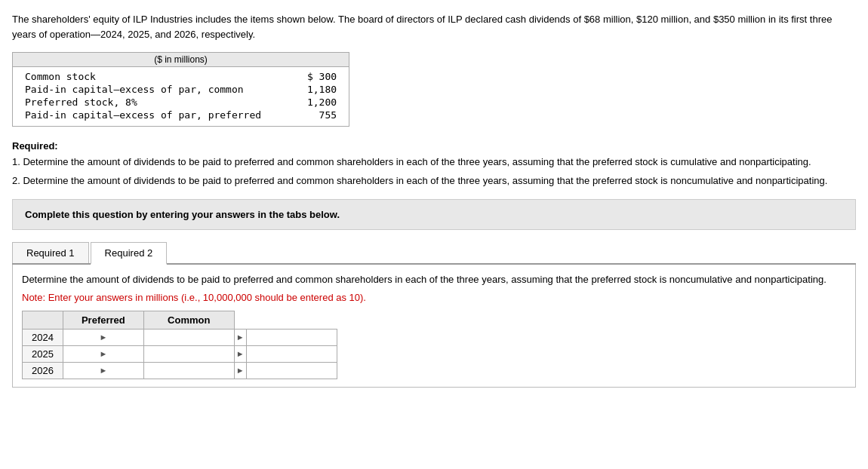  Describe the element at coordinates (181, 89) in the screenshot. I see `equity-table: ($ in millions) Common stock$ 300Paid-in…` at that location.